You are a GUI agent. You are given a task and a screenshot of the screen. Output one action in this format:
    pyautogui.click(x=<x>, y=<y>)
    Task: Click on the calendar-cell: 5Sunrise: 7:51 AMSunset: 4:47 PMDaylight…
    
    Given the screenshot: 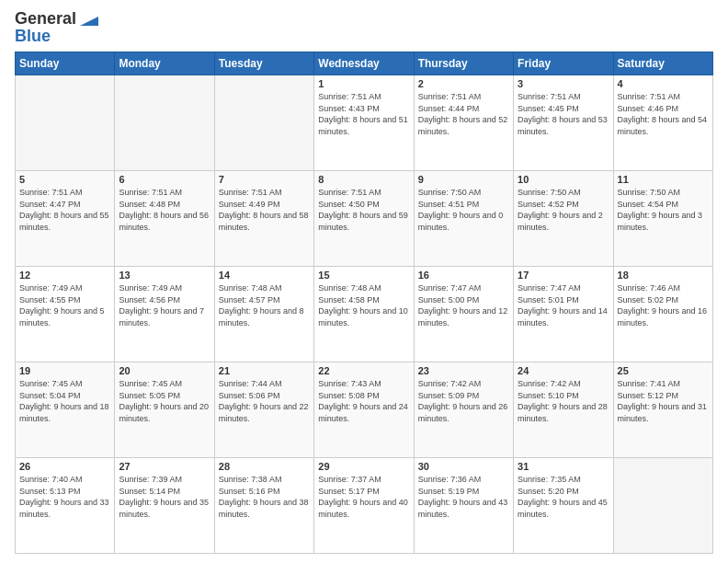 What is the action you would take?
    pyautogui.click(x=65, y=219)
    